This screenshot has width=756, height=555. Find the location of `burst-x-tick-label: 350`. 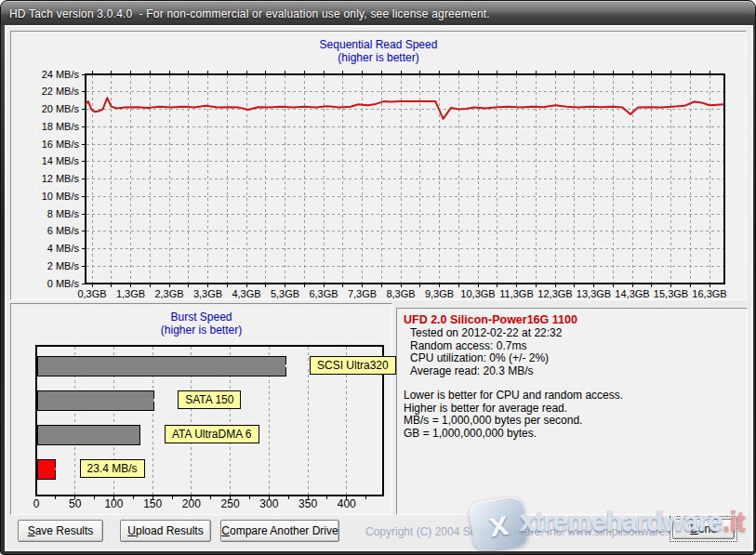

burst-x-tick-label: 350 is located at coordinates (308, 504).